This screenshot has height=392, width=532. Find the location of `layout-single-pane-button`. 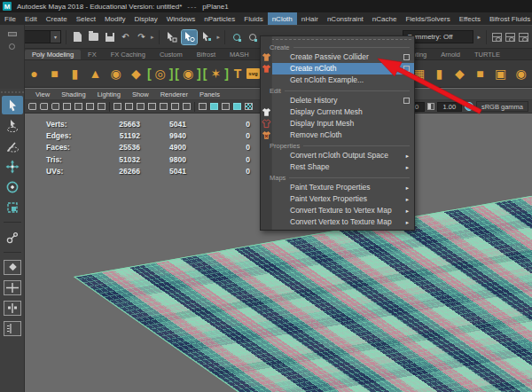

layout-single-pane-button is located at coordinates (12, 268).